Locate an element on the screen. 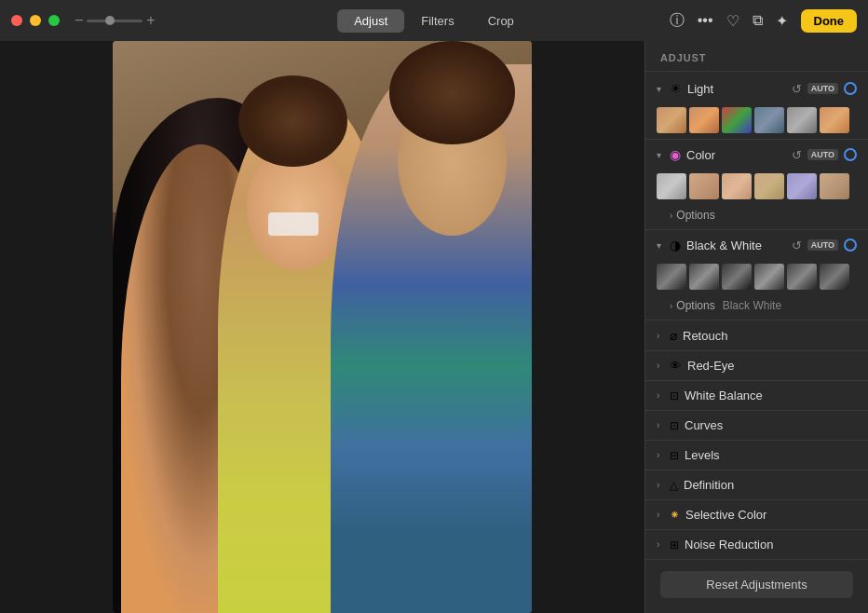 The width and height of the screenshot is (868, 613). section-divider-top is located at coordinates (756, 71).